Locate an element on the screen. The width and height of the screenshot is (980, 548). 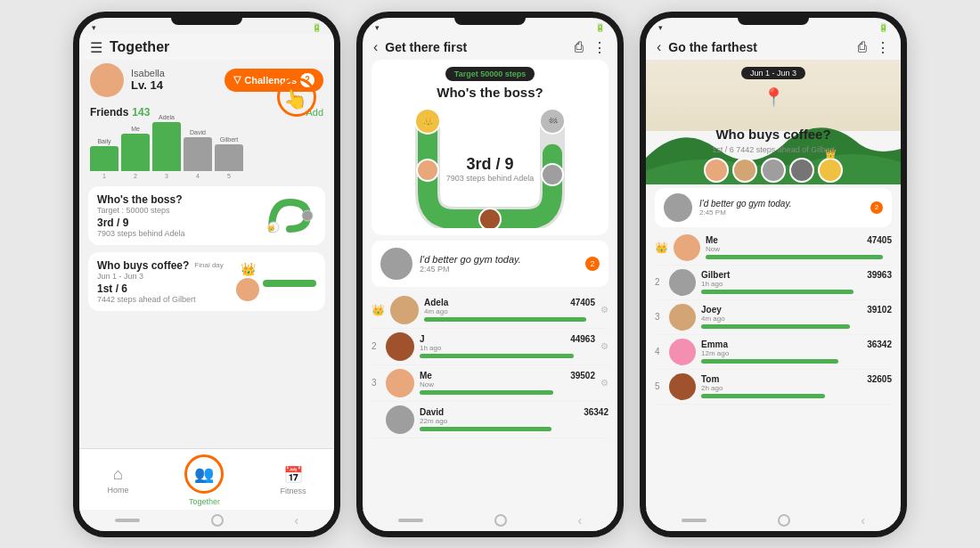
bar is located at coordinates (229, 158).